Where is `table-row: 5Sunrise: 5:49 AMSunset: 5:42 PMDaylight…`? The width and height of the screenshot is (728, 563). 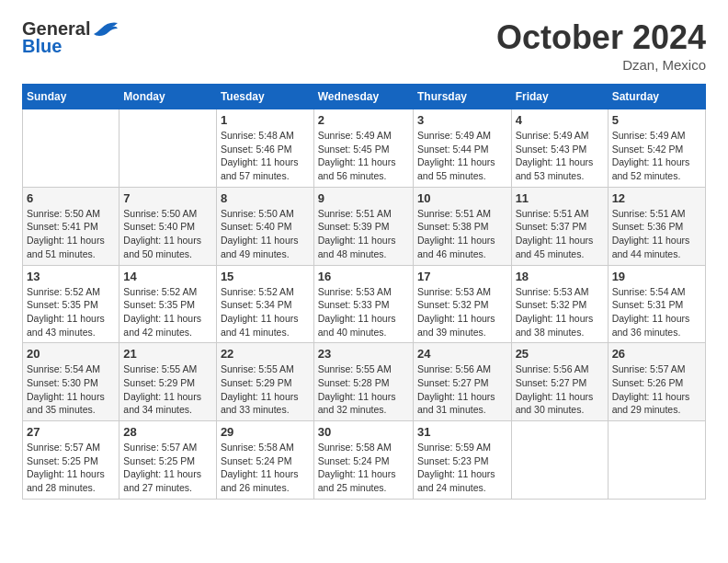 table-row: 5Sunrise: 5:49 AMSunset: 5:42 PMDaylight… is located at coordinates (656, 149).